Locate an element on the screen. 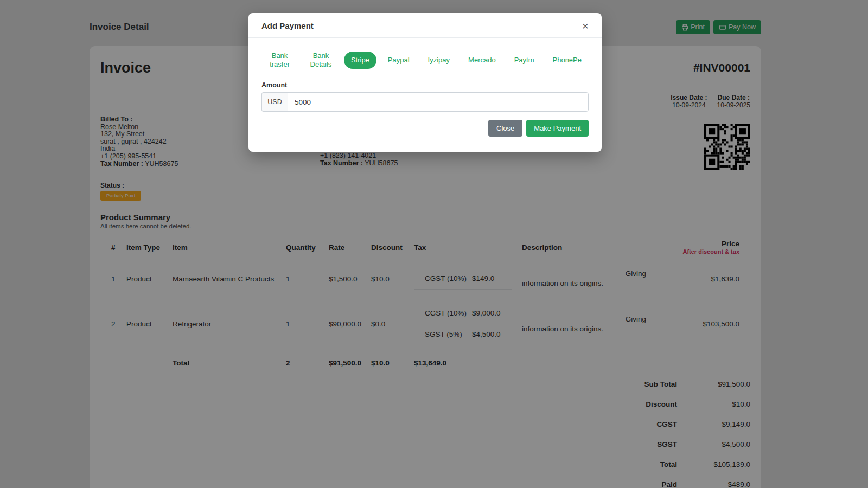  tab-mercado: Mercado is located at coordinates (482, 60).